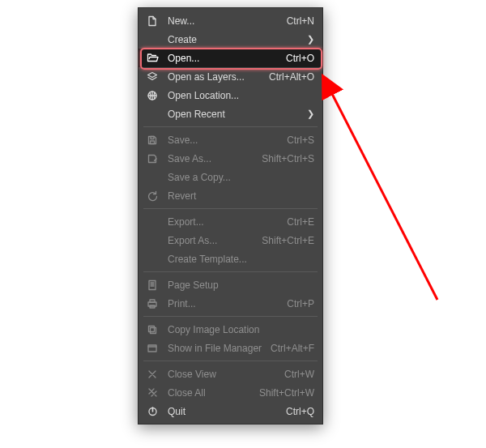 Image resolution: width=486 pixels, height=448 pixels. Describe the element at coordinates (230, 374) in the screenshot. I see `menu-item-close-view: Close ViewCtrl+W` at that location.